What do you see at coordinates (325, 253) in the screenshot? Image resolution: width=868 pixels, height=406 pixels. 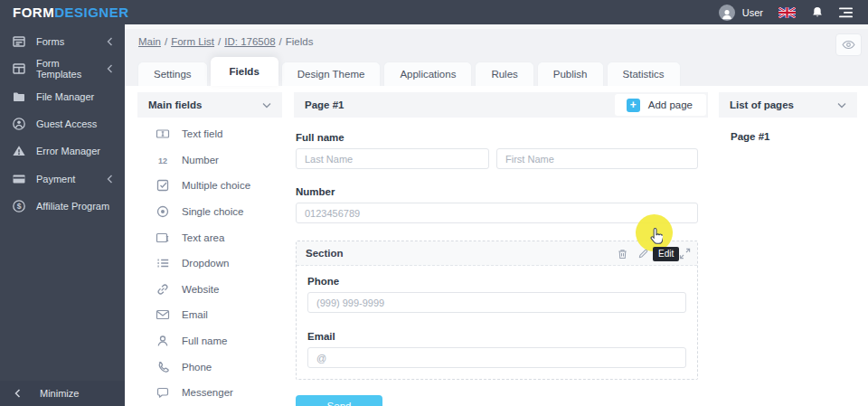 I see `section-label: Section` at bounding box center [325, 253].